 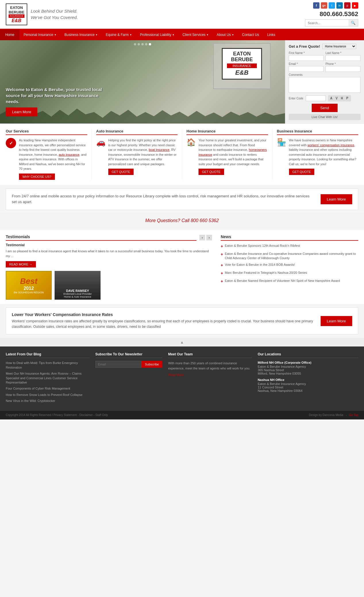 I want to click on service-col-business: Business Insurance 🏪 We have business ow…, so click(x=315, y=155).